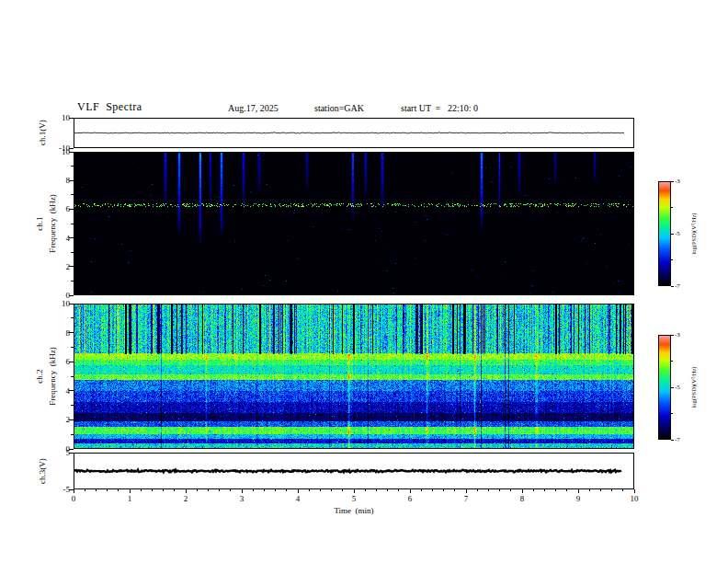 The height and width of the screenshot is (563, 728). What do you see at coordinates (52, 223) in the screenshot?
I see `ch1-frequency-axis-label: Frequency (kHz)` at bounding box center [52, 223].